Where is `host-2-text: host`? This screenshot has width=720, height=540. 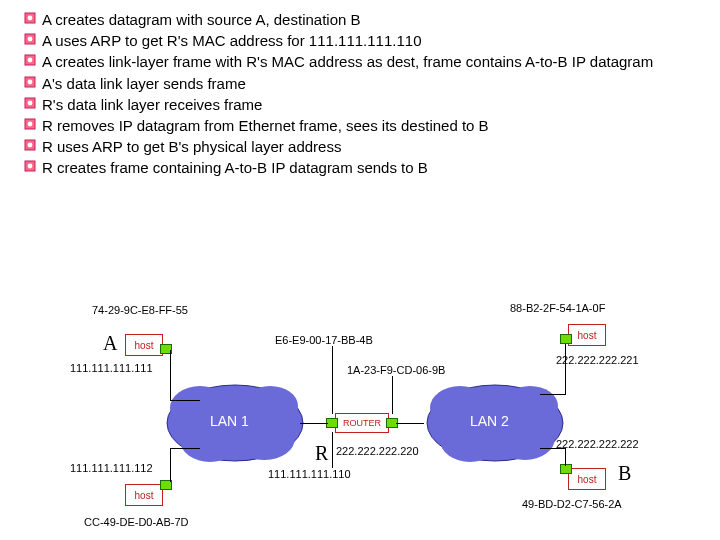 host-2-text: host is located at coordinates (144, 496).